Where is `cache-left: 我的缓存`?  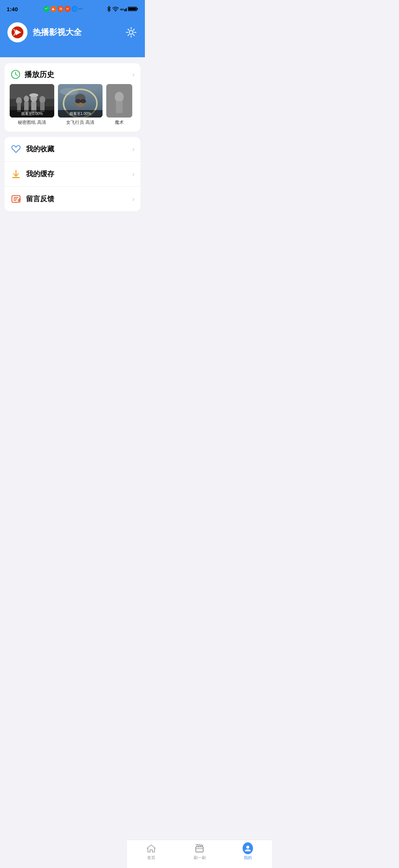 cache-left: 我的缓存 is located at coordinates (32, 174).